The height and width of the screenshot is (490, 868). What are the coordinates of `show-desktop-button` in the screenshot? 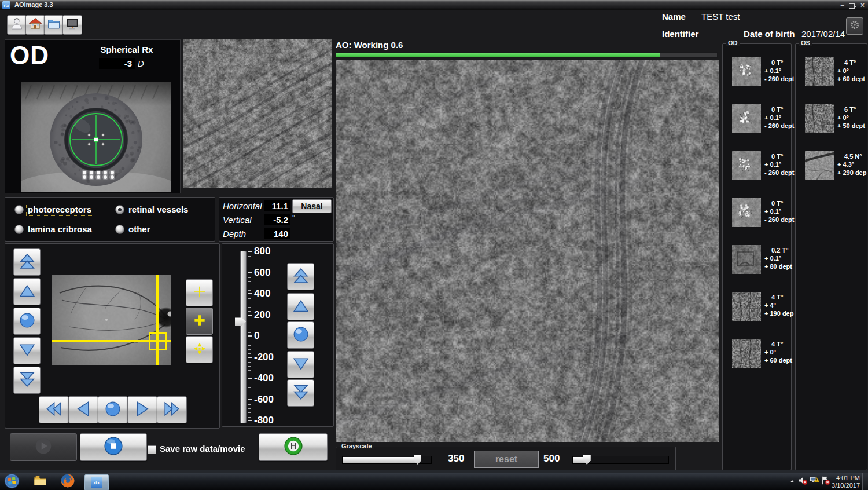 It's located at (865, 482).